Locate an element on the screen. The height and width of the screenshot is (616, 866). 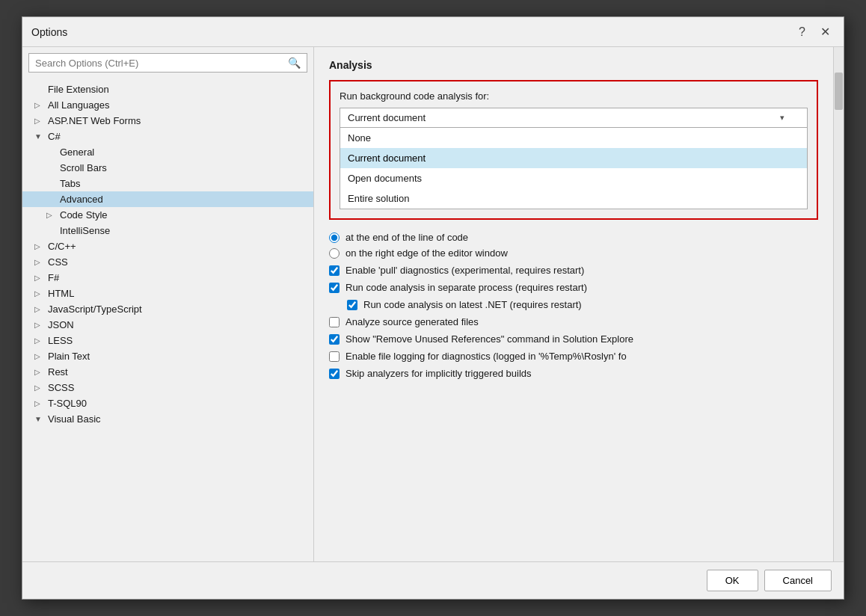
dropdown-option-current-document: Current document is located at coordinates (574, 158).